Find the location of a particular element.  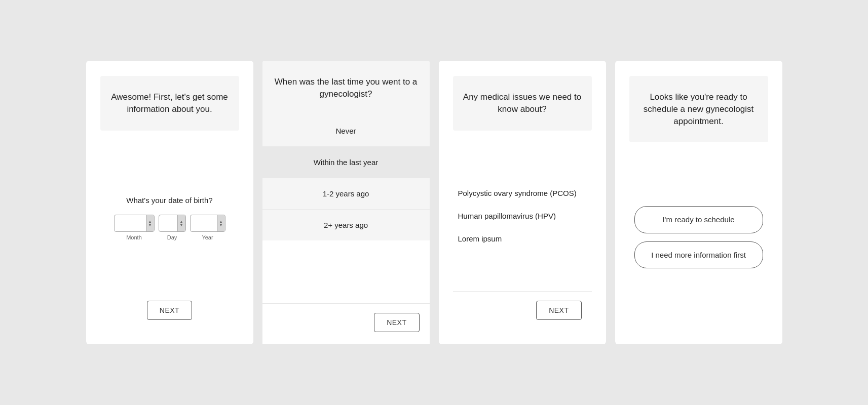

option-within-last-year-label: Within the last year is located at coordinates (346, 162).